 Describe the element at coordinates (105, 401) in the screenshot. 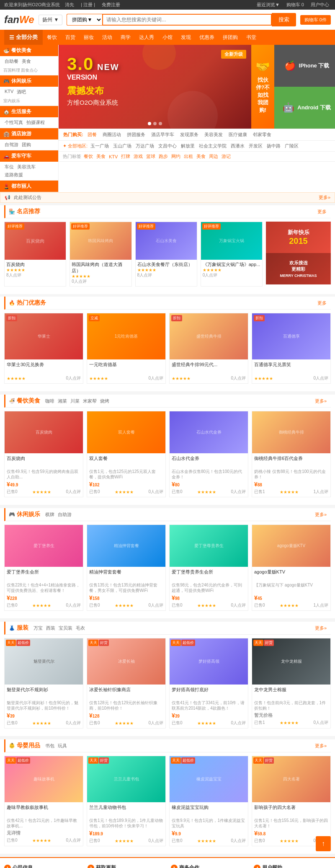

I see `tab-bbq: 烧烤` at that location.